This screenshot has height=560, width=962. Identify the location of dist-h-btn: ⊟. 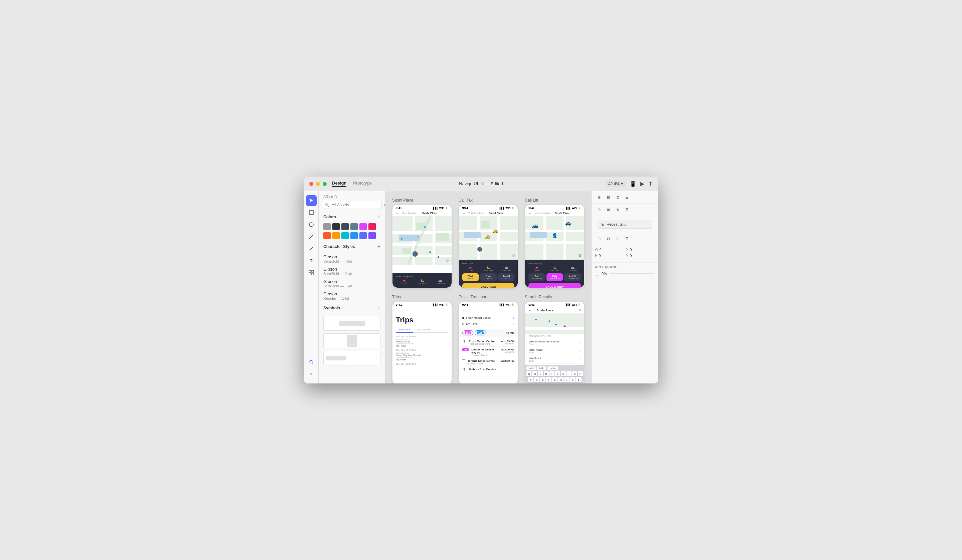
(599, 210).